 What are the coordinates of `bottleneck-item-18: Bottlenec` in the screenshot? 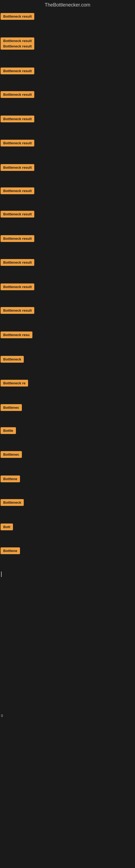 It's located at (11, 408).